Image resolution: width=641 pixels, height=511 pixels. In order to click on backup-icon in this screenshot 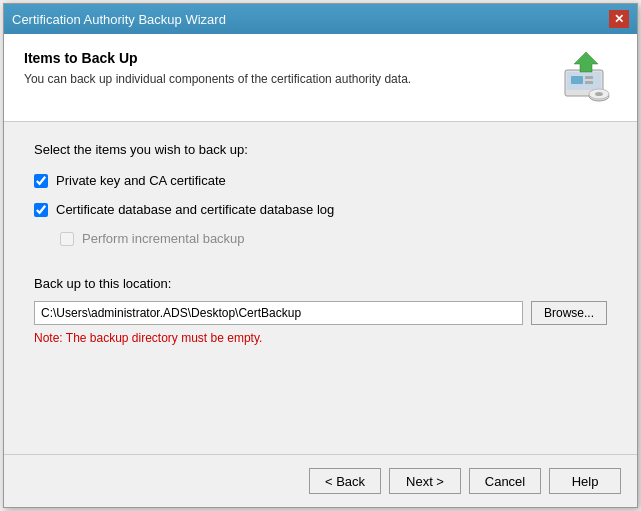, I will do `click(587, 78)`.